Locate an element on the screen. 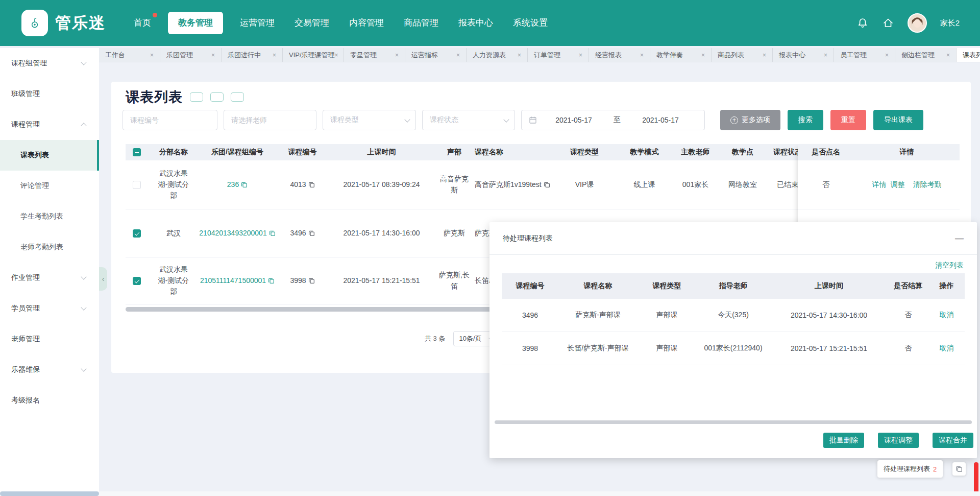 The width and height of the screenshot is (980, 496). tab: 乐团进行中 is located at coordinates (252, 55).